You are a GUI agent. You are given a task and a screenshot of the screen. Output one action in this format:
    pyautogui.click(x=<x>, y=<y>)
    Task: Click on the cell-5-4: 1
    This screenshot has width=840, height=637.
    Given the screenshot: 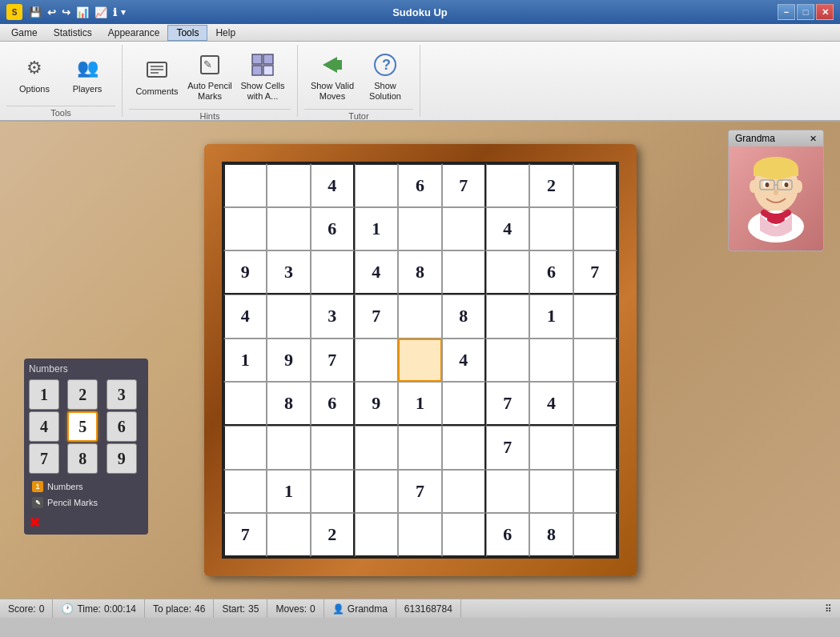 What is the action you would take?
    pyautogui.click(x=420, y=403)
    